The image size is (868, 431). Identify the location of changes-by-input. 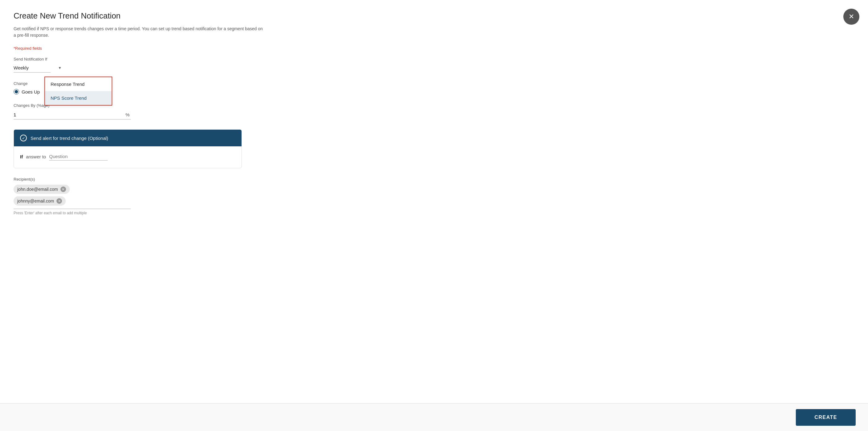
(69, 115).